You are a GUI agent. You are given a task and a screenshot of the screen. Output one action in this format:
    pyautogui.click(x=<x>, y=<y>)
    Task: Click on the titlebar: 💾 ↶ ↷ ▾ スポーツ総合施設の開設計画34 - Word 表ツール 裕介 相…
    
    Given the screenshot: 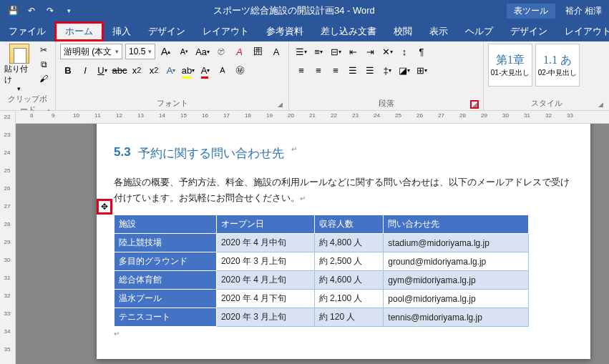 What is the action you would take?
    pyautogui.click(x=305, y=11)
    